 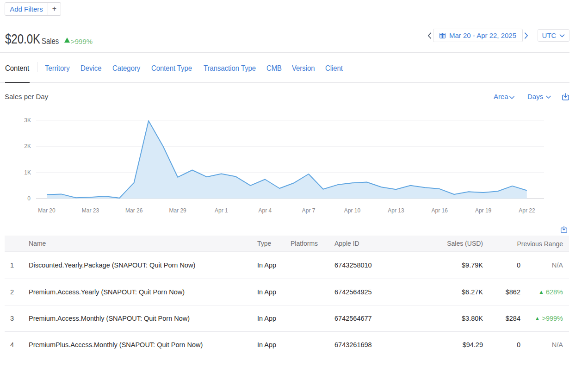 I want to click on svg-text: Apr 4, so click(x=265, y=211).